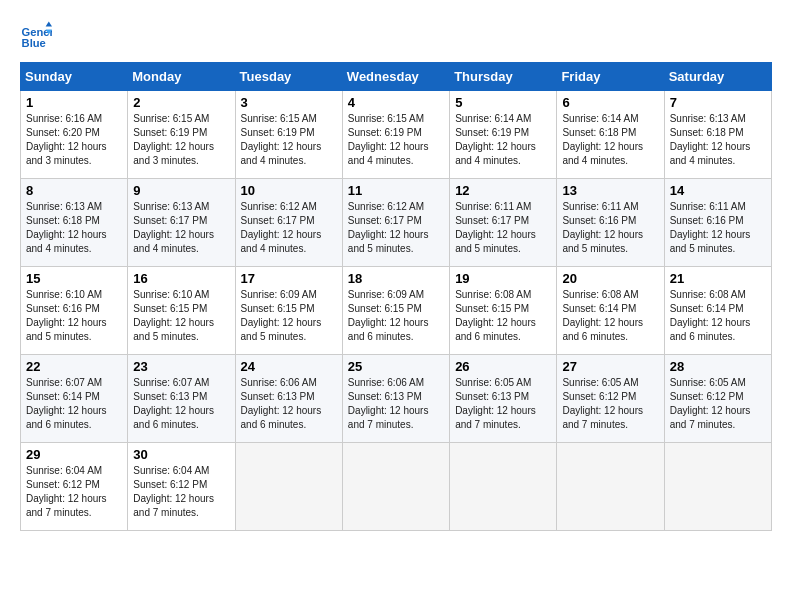 This screenshot has height=612, width=792. What do you see at coordinates (36, 36) in the screenshot?
I see `logo-icon: General Blue` at bounding box center [36, 36].